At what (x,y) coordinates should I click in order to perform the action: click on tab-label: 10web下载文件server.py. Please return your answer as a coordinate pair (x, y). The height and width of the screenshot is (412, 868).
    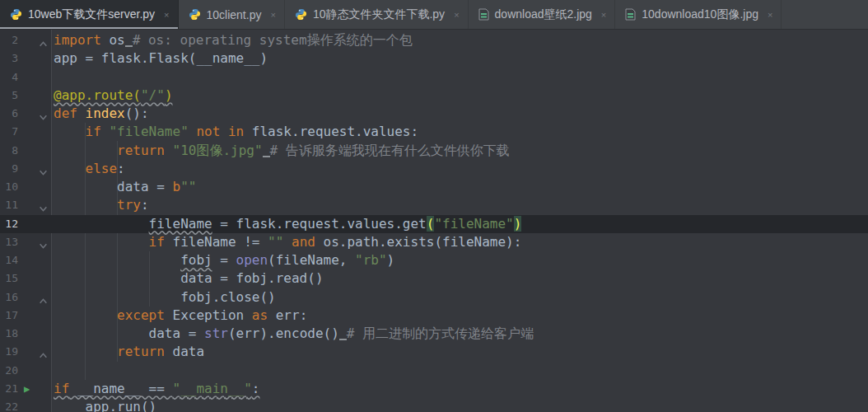
    Looking at the image, I should click on (91, 15).